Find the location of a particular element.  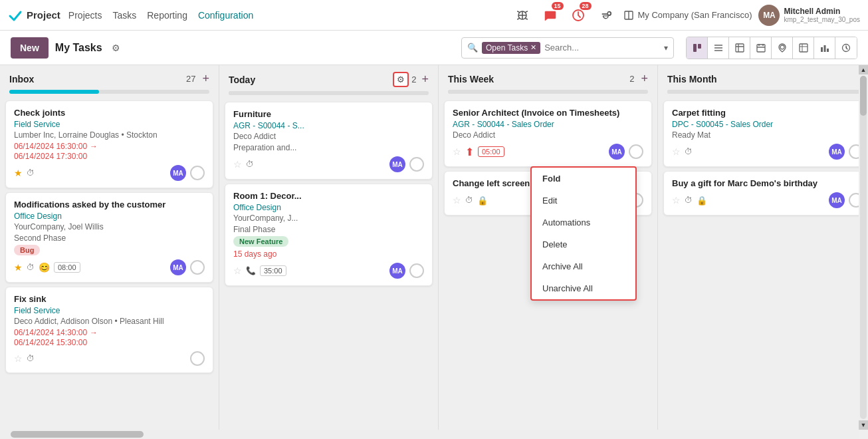

toolbar: New My Tasks ⚙ 🔍 Open Tasks ✕ ▾ is located at coordinates (434, 48).